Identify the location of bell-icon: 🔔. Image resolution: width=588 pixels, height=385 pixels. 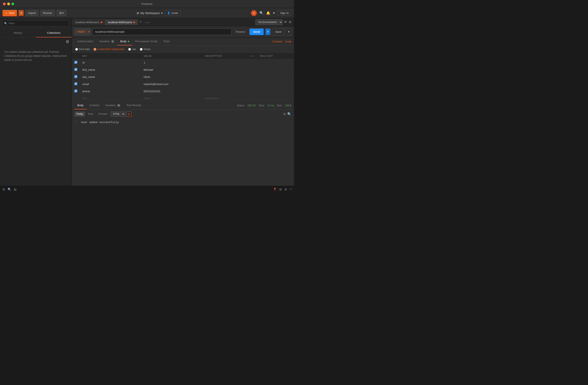
(268, 13).